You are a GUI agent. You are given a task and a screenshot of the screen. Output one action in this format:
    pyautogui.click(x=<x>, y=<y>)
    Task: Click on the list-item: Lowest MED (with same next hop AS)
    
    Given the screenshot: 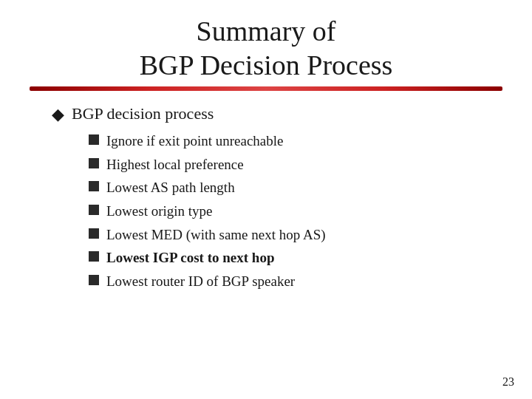 What is the action you would take?
    pyautogui.click(x=296, y=235)
    